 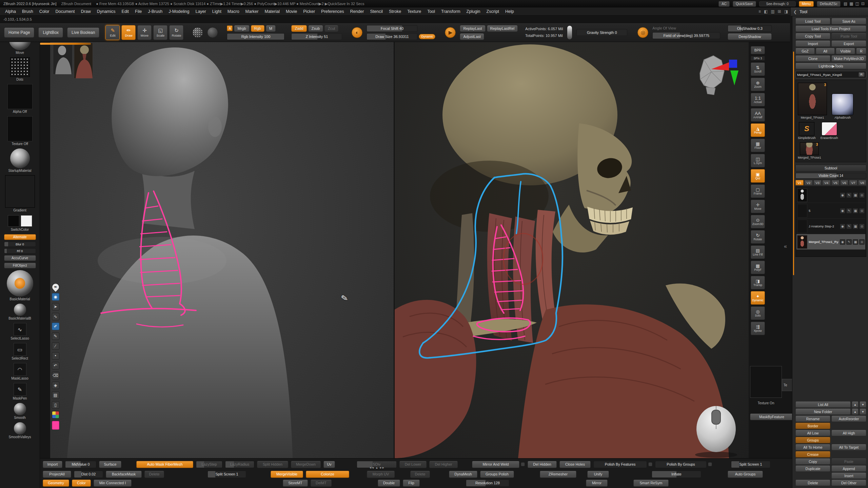 What do you see at coordinates (20, 131) in the screenshot?
I see `shelf-texture-off-tool: Texture Off` at bounding box center [20, 131].